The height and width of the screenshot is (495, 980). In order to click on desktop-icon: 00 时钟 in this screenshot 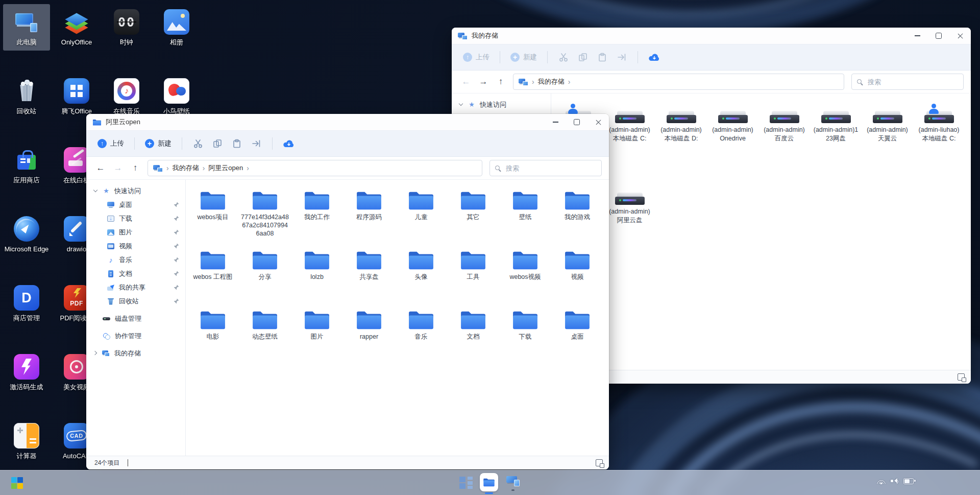, I will do `click(127, 28)`.